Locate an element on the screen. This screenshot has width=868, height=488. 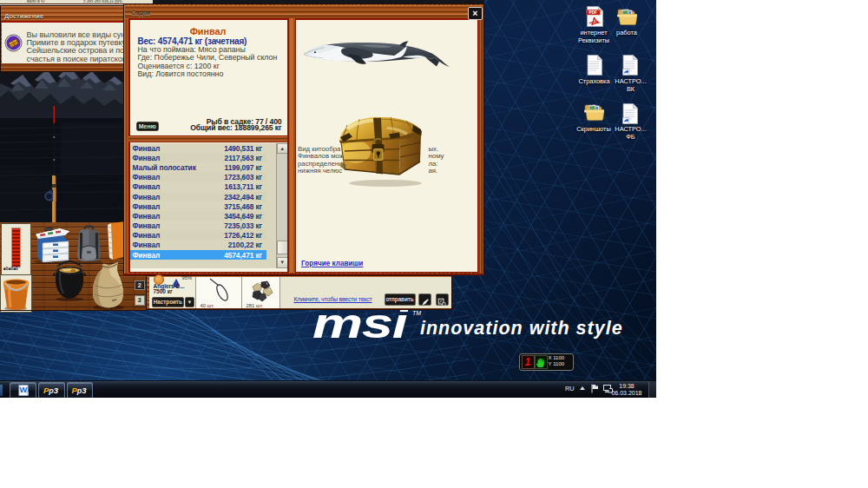
svg-text: PDF is located at coordinates (592, 12).